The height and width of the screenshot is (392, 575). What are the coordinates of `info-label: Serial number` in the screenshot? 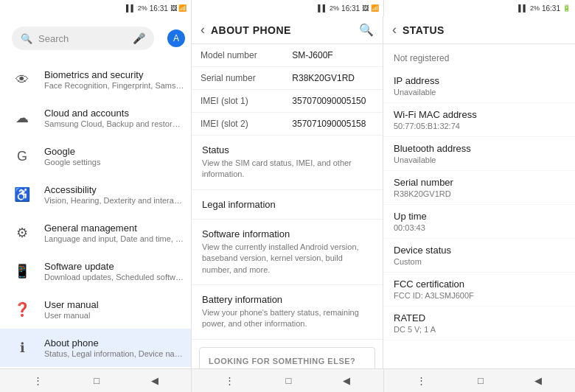 It's located at (237, 78).